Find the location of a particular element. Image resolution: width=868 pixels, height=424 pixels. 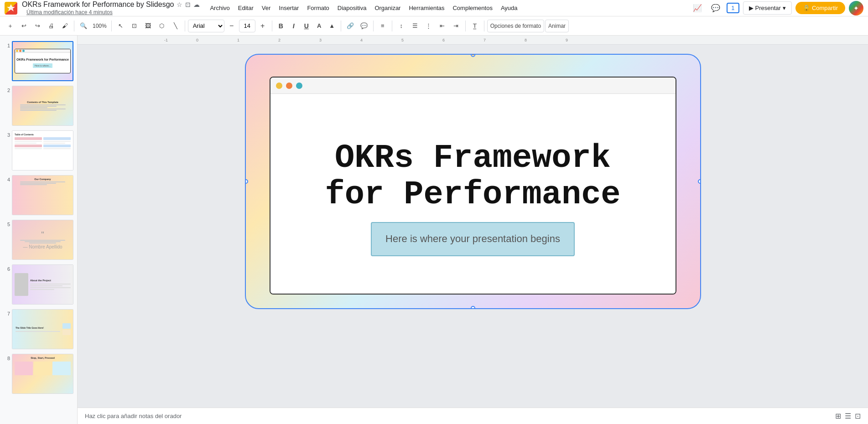

handle-tr is located at coordinates (700, 56).